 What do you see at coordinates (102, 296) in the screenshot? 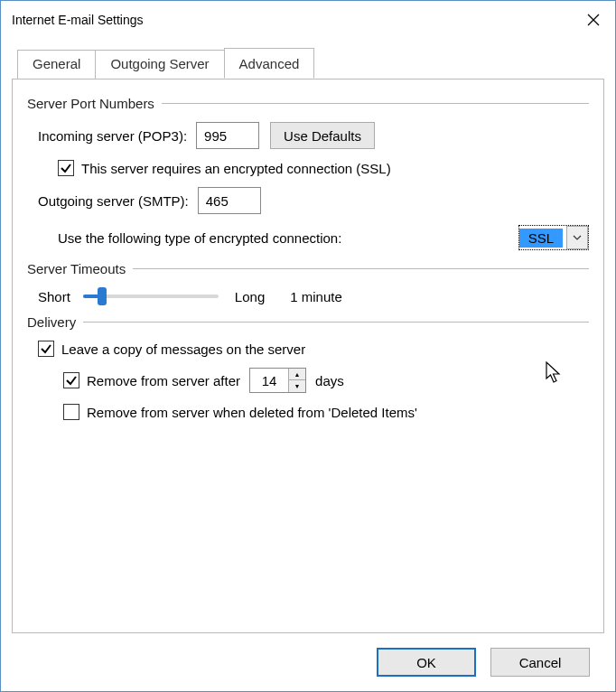
I see `slider-thumb` at bounding box center [102, 296].